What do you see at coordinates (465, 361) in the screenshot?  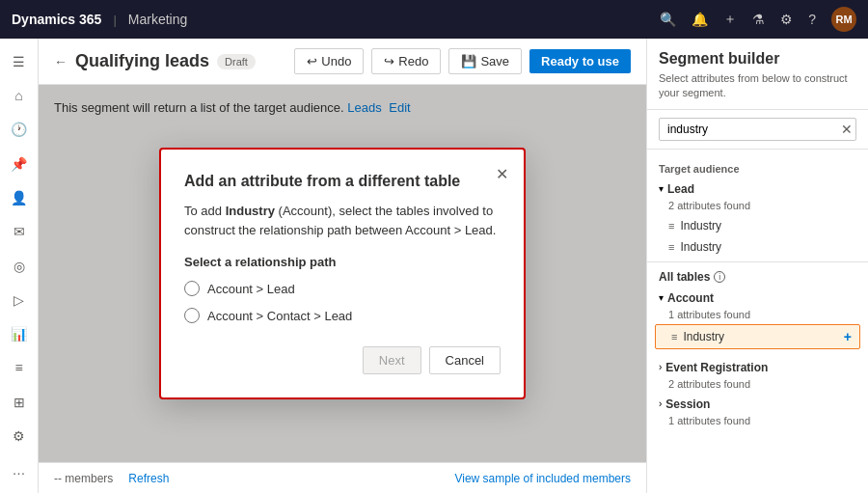 I see `cancel-button: Cancel` at bounding box center [465, 361].